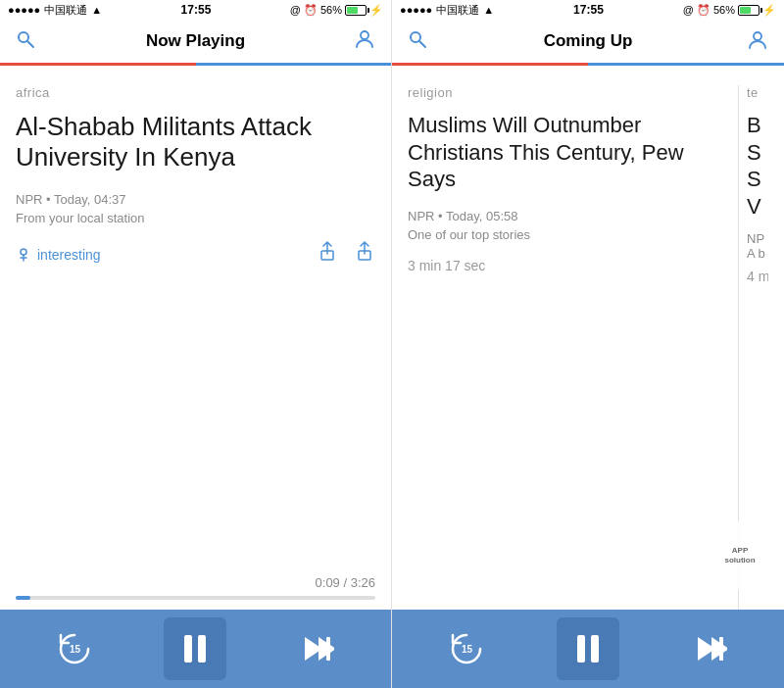  What do you see at coordinates (466, 649) in the screenshot?
I see `replay-button-right: 15` at bounding box center [466, 649].